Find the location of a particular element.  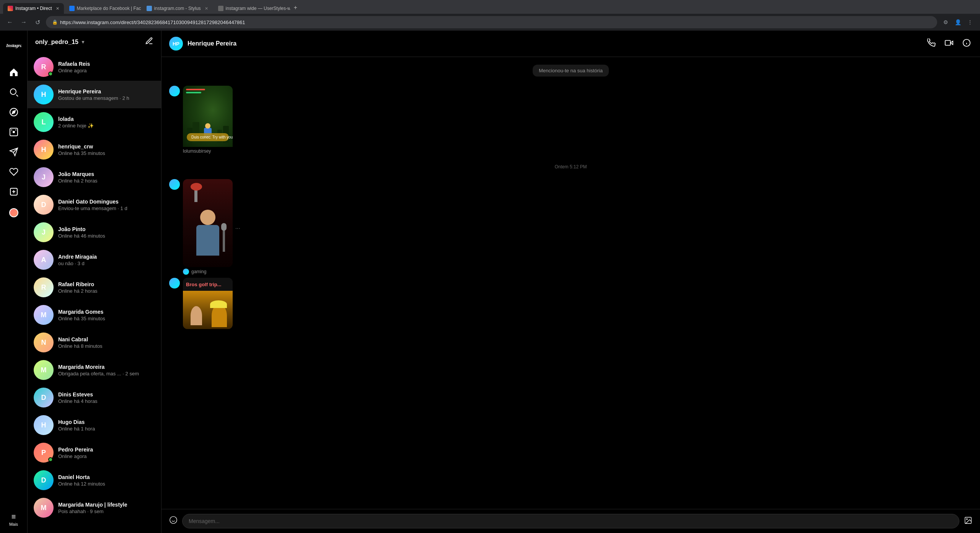

chat-info-margarida-m: Margarida MoreiraObrigada pela oferta, m… is located at coordinates (106, 370).